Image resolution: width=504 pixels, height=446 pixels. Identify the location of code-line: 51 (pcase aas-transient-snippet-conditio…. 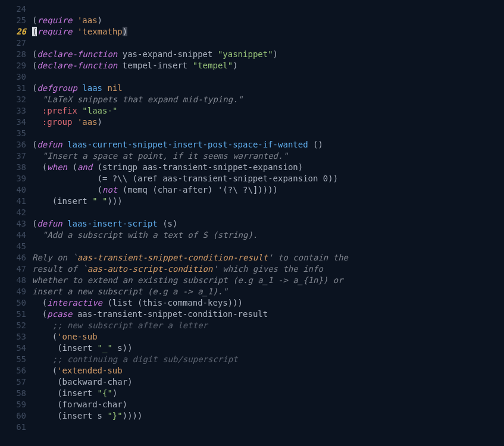
(252, 314).